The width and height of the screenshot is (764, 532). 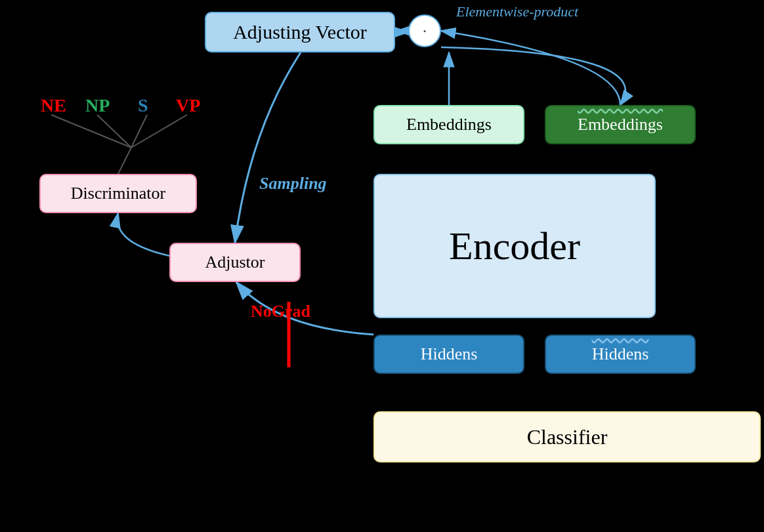 What do you see at coordinates (567, 437) in the screenshot?
I see `classifier-box: Classifier` at bounding box center [567, 437].